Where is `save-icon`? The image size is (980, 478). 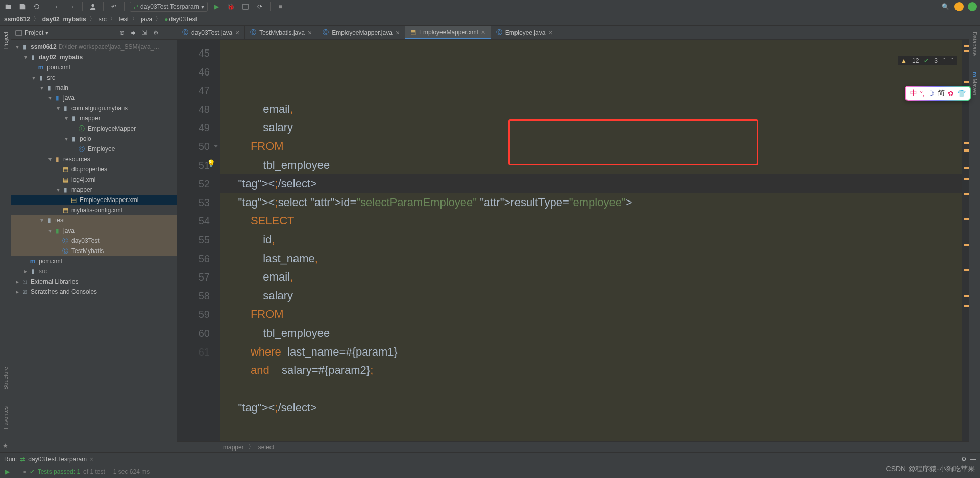
save-icon is located at coordinates (22, 7).